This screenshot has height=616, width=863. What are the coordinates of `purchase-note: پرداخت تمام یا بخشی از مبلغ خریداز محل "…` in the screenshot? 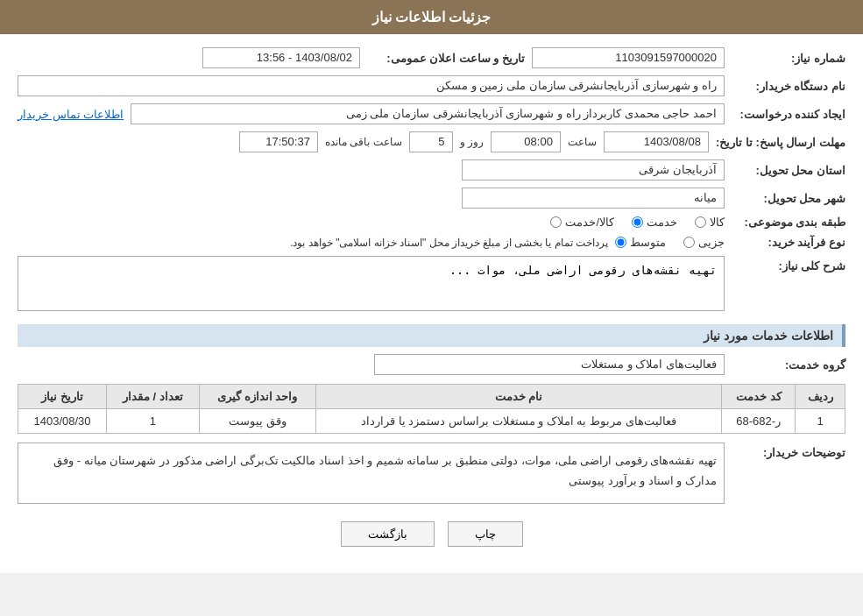 It's located at (449, 243).